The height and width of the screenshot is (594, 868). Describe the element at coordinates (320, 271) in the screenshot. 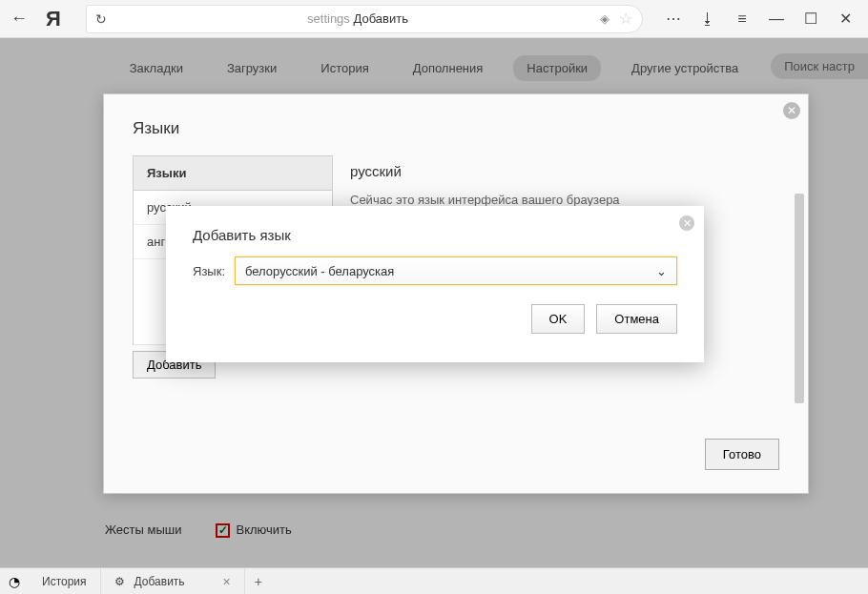

I see `selected-language: белорусский - беларуская` at that location.